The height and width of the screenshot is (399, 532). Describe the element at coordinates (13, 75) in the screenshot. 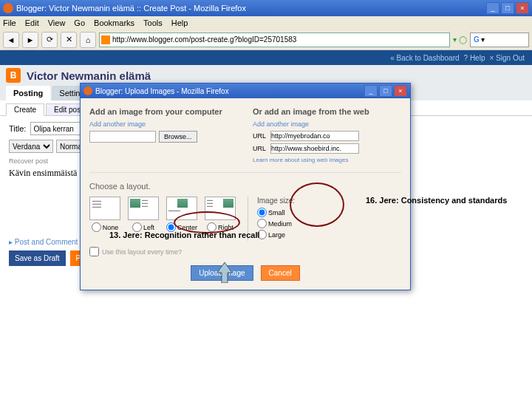

I see `blogger-logo-icon: B` at that location.